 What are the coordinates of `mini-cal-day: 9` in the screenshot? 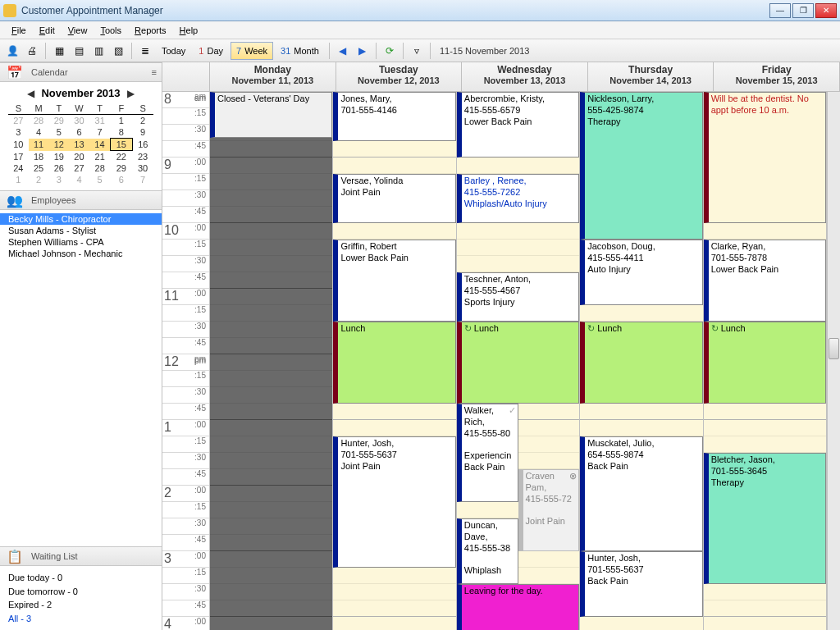 It's located at (143, 133).